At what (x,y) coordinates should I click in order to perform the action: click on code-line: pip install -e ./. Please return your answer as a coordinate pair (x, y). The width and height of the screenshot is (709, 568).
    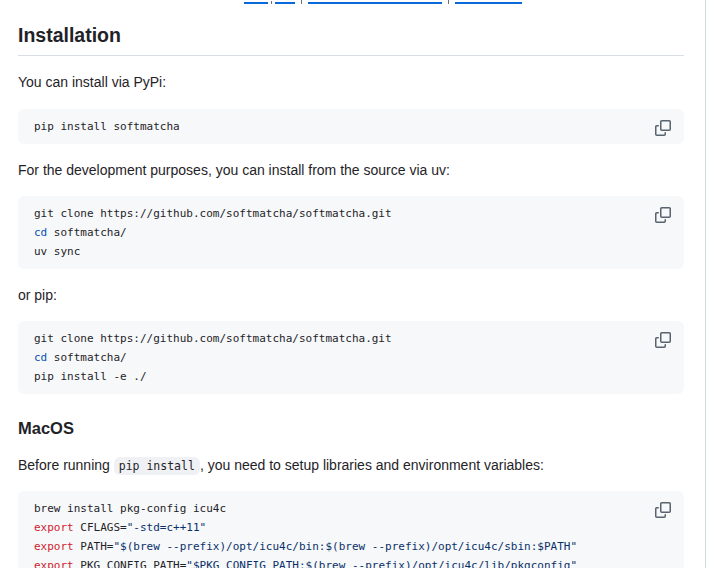
    Looking at the image, I should click on (351, 376).